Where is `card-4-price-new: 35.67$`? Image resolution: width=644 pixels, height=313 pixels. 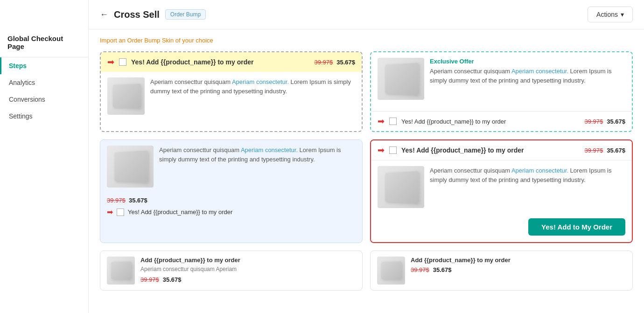 card-4-price-new: 35.67$ is located at coordinates (616, 150).